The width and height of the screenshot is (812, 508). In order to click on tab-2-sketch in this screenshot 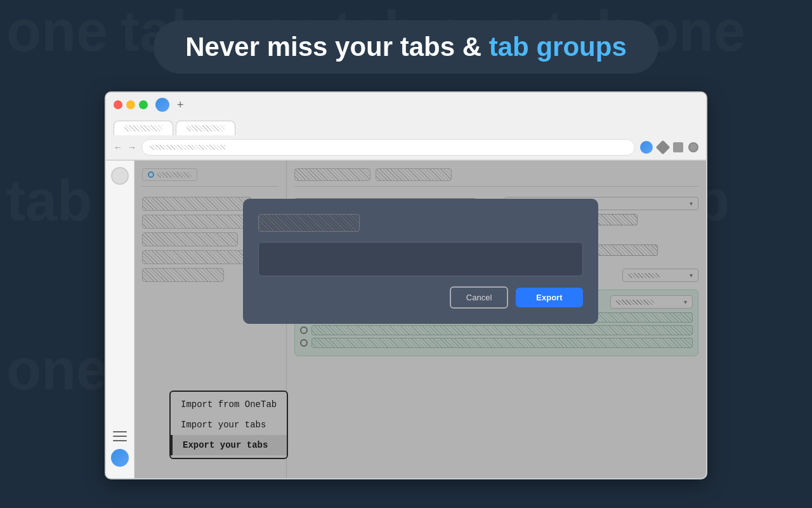, I will do `click(206, 128)`.